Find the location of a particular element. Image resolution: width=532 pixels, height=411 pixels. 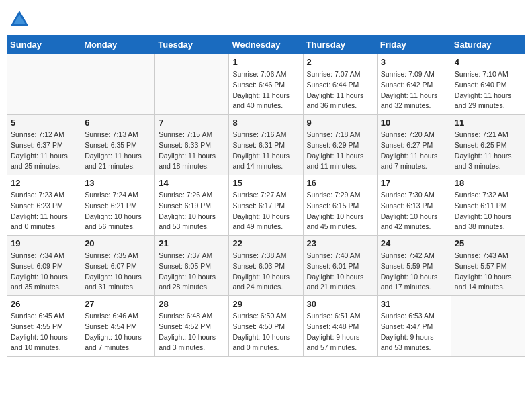

day-info: Sunrise: 7:12 AM Sunset: 6:37 PM Dayligh… is located at coordinates (44, 150).